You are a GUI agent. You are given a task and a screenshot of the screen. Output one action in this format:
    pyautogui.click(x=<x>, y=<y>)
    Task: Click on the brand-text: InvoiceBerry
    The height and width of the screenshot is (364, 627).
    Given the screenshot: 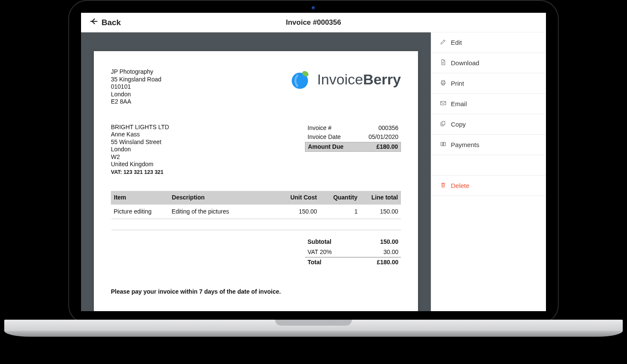 What is the action you would take?
    pyautogui.click(x=359, y=79)
    